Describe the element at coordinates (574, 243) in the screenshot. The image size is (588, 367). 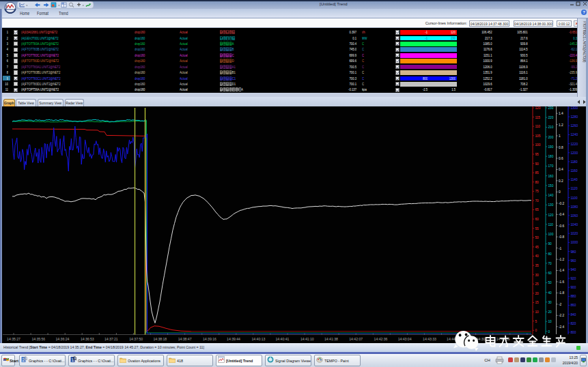
I see `svg-text: 1000` at that location.